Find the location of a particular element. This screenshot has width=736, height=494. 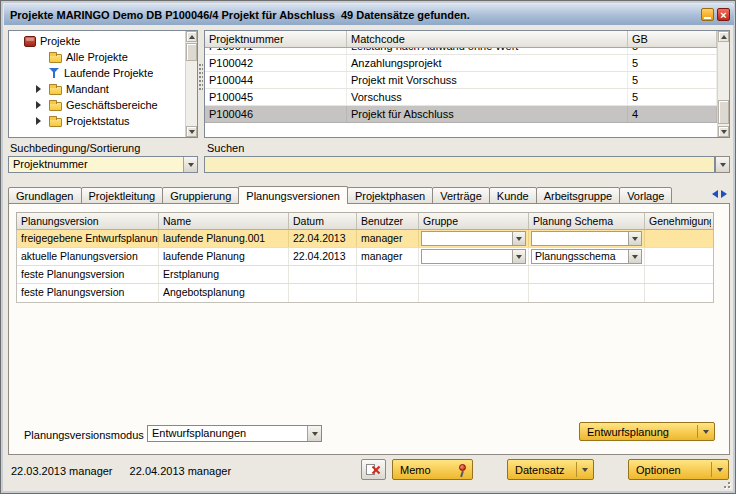

datensatz-button: Datensatz is located at coordinates (550, 470).